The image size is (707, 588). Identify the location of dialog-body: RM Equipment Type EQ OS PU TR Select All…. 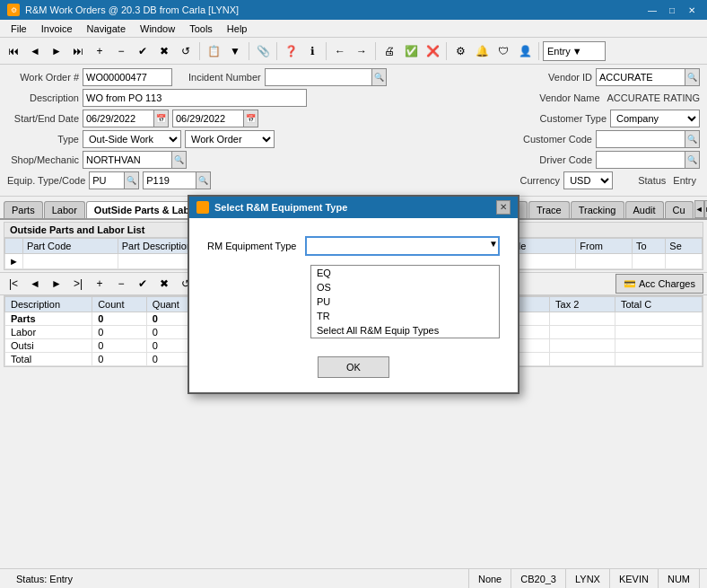
(354, 283).